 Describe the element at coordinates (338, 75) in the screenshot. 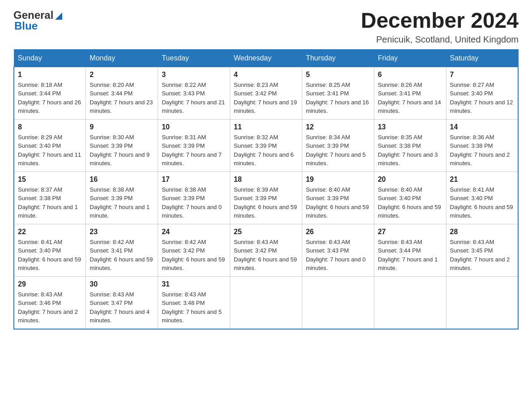

I see `day-number: 5` at that location.